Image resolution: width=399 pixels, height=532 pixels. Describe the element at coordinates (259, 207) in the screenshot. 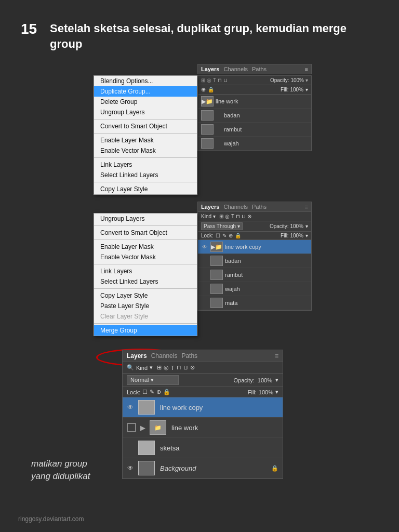

I see `tab-paths-2: Paths` at that location.